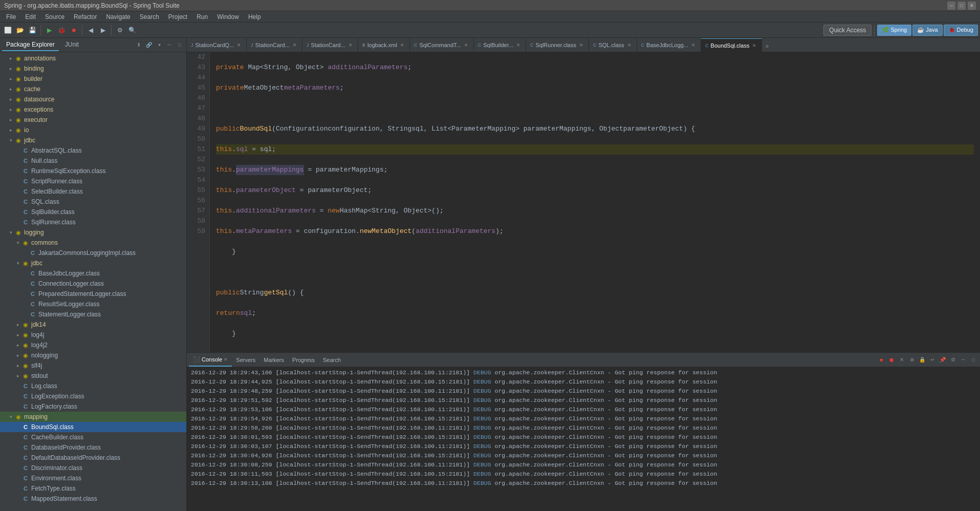 The height and width of the screenshot is (511, 980). I want to click on tree-item-jdbc: ▾ ◉ jdbc, so click(93, 140).